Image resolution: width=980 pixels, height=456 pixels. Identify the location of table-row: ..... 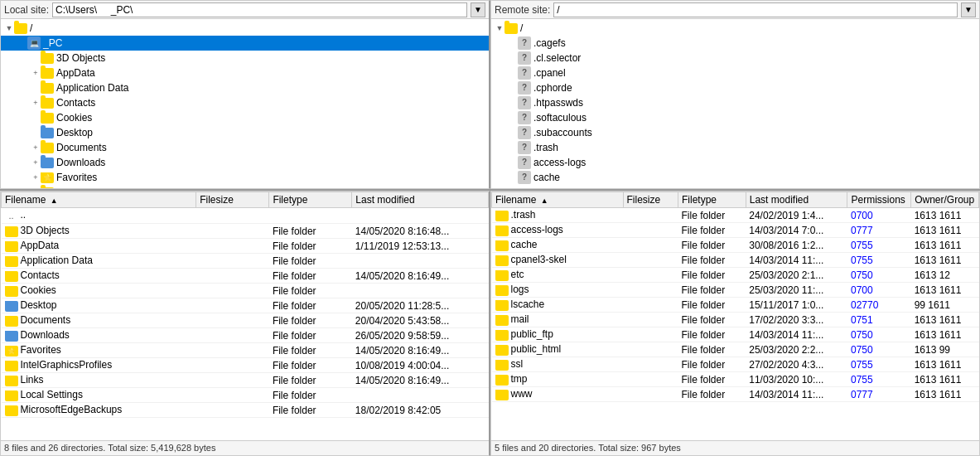
(245, 216).